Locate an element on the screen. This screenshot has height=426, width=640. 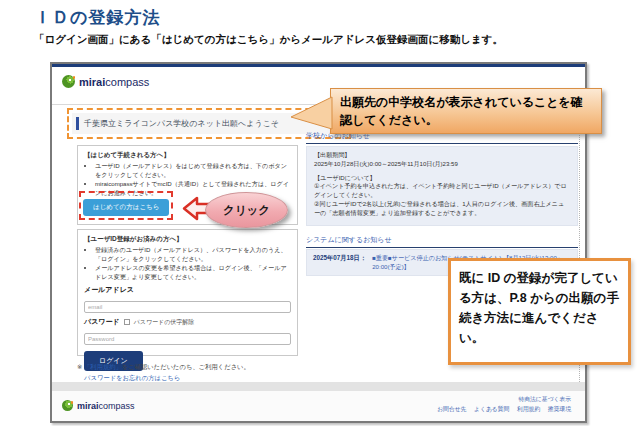
application-period-title: 【出願期間】 is located at coordinates (442, 156).